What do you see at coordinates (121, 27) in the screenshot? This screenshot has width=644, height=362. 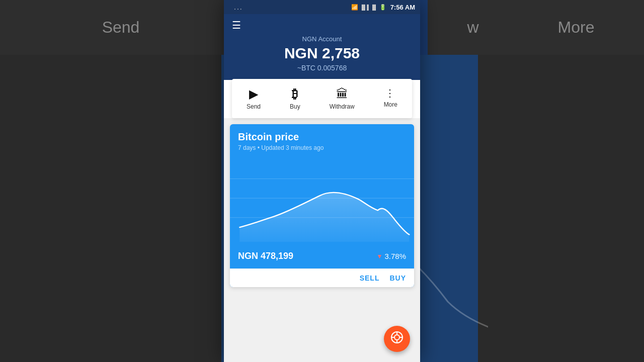 I see `bg-send-label: Send` at bounding box center [121, 27].